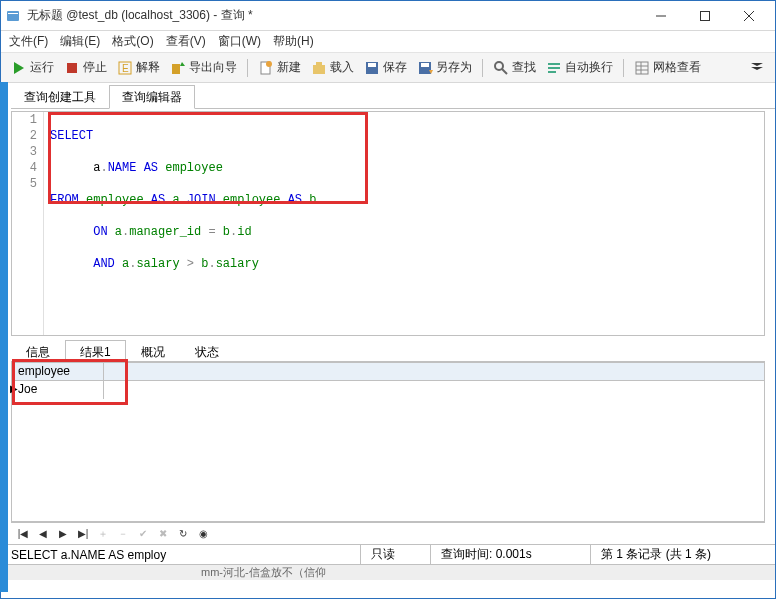 This screenshot has width=776, height=599. Describe the element at coordinates (333, 16) in the screenshot. I see `window-title: 无标题 @test_db (localhost_3306) - 查询 *` at that location.